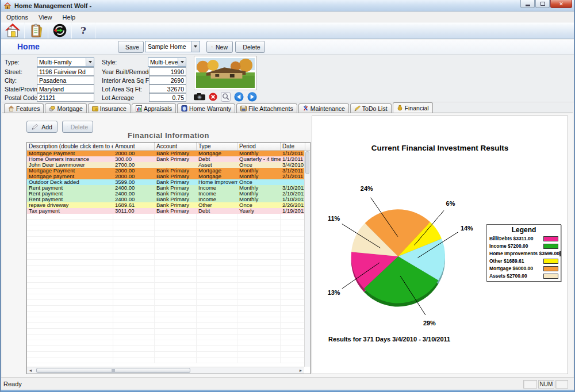 The height and width of the screenshot is (392, 575). I want to click on table-cell: 3/4/2010, so click(293, 165).